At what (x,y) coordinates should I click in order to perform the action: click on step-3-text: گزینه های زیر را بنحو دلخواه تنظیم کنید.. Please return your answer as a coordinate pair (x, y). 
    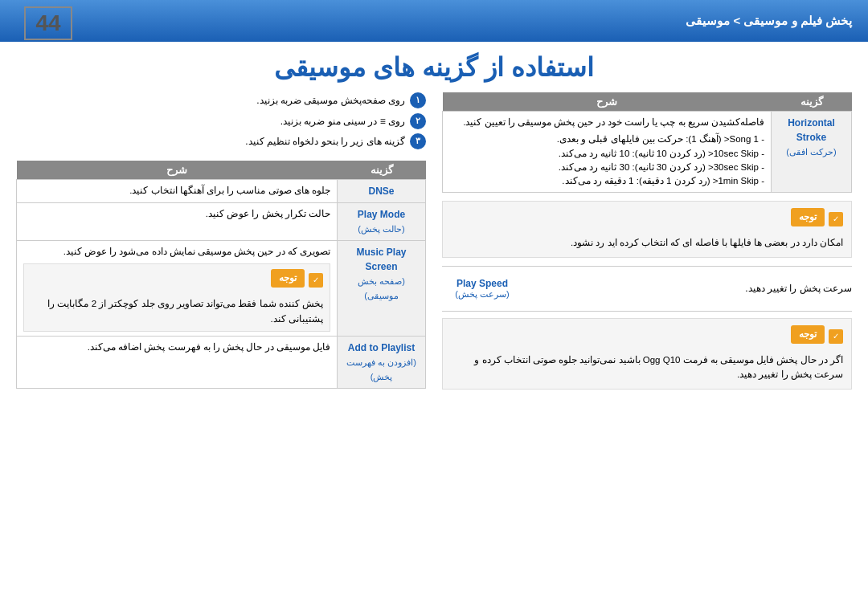
    Looking at the image, I should click on (325, 142).